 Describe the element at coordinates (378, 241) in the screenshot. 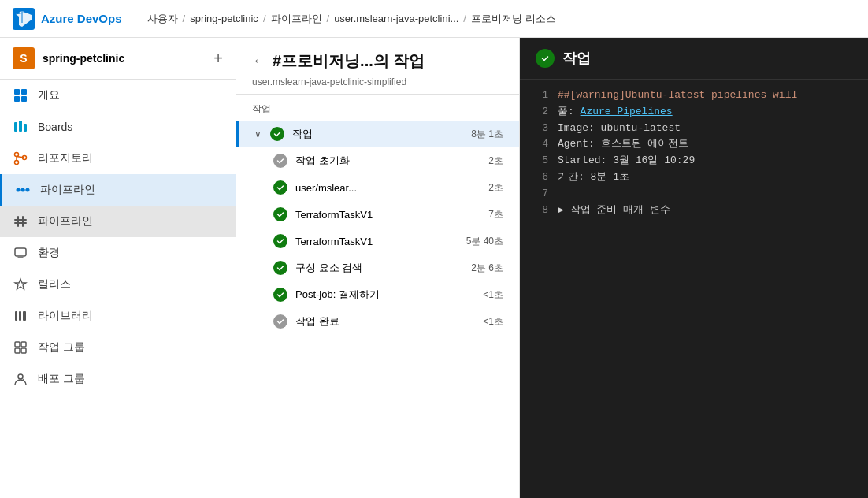

I see `job-item-terraform2: TerraformTaskV1 5분 40초` at that location.